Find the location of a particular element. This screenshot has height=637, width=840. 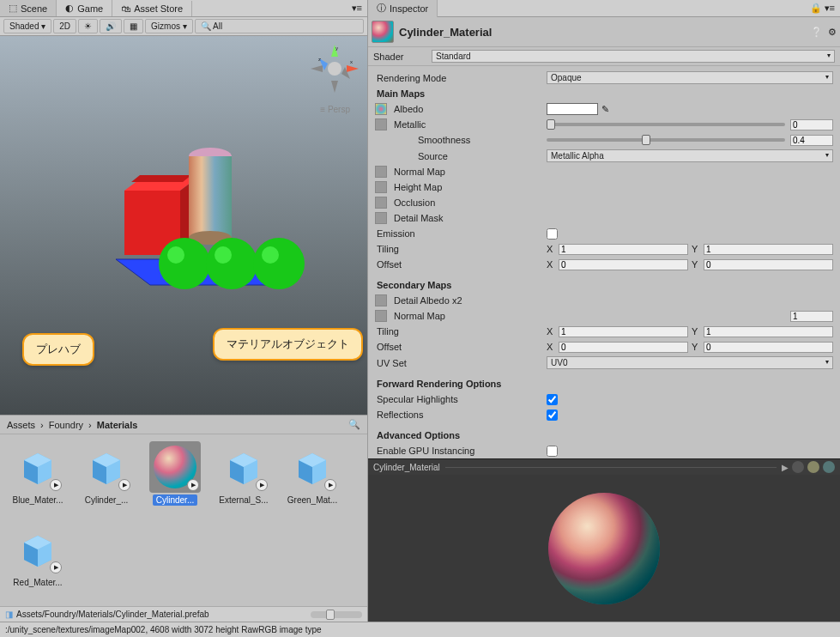

occlusion-texture-slot is located at coordinates (381, 203).